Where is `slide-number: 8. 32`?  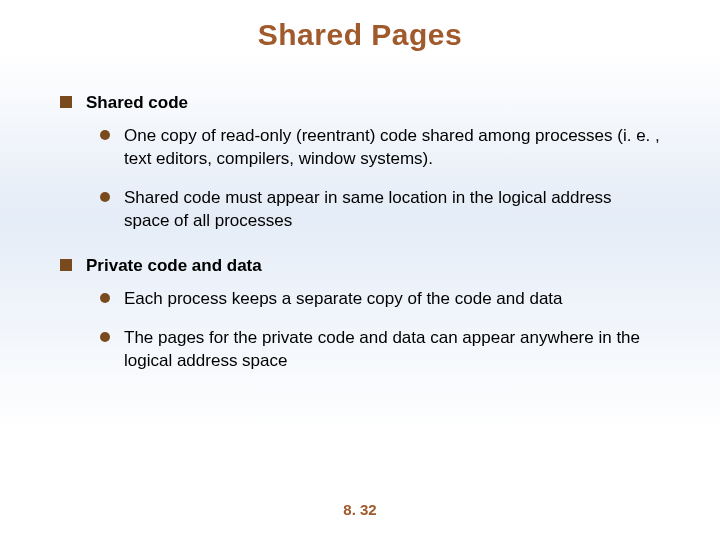 slide-number: 8. 32 is located at coordinates (360, 510).